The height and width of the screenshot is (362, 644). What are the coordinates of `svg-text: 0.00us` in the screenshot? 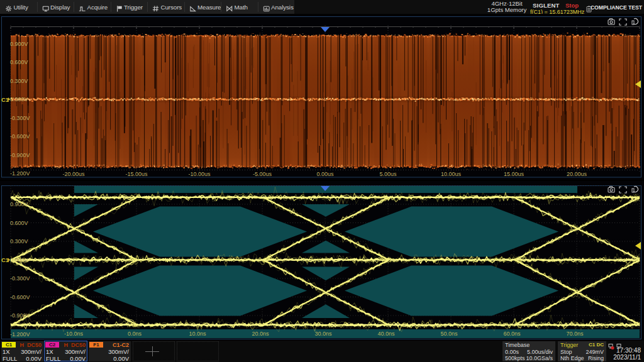 It's located at (325, 174).